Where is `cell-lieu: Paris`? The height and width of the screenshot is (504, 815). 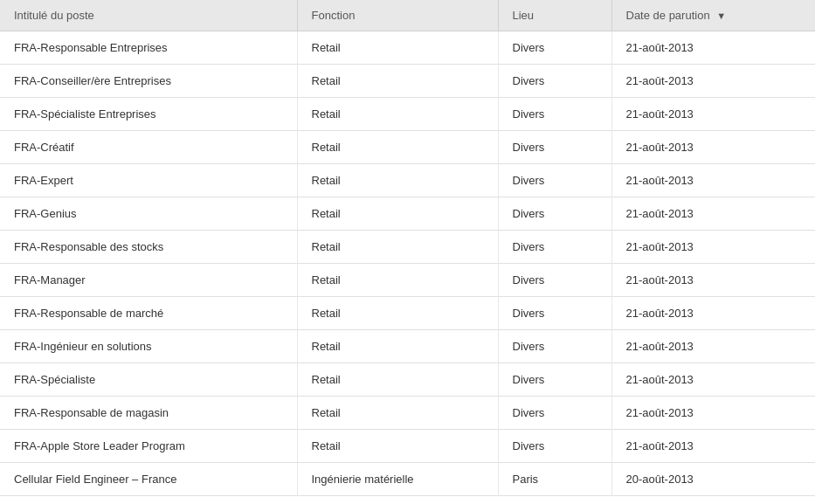
cell-lieu: Paris is located at coordinates (555, 480).